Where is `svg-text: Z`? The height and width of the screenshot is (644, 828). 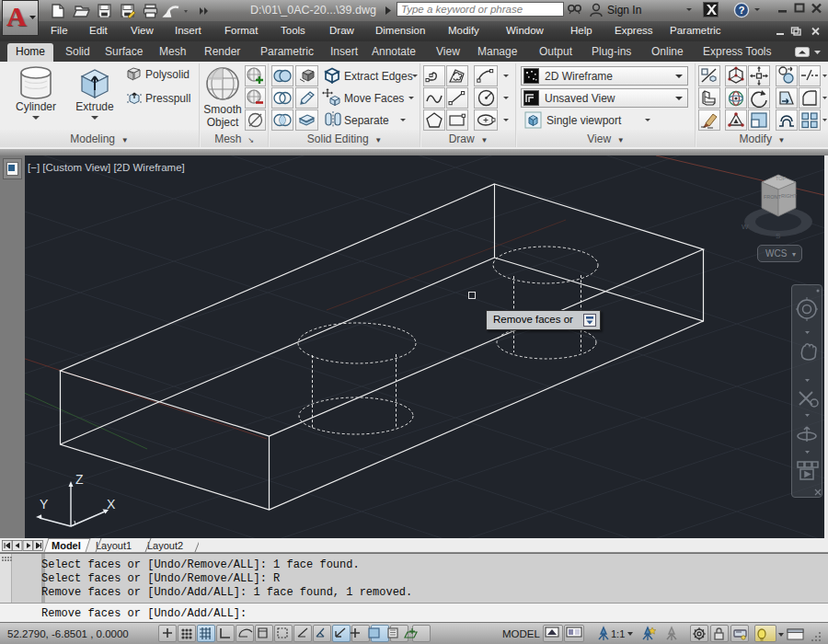
svg-text: Z is located at coordinates (79, 479).